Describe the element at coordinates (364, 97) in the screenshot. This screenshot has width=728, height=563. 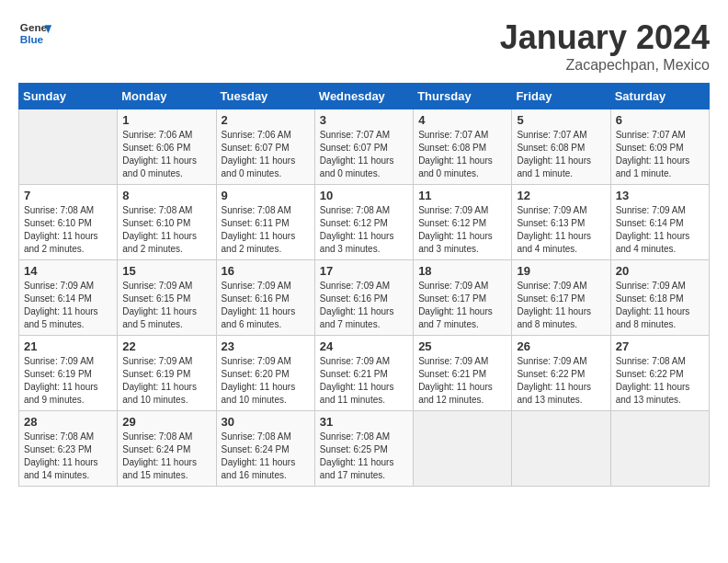
I see `calendar-header-row: SundayMondayTuesdayWednesdayThursdayFrid…` at that location.